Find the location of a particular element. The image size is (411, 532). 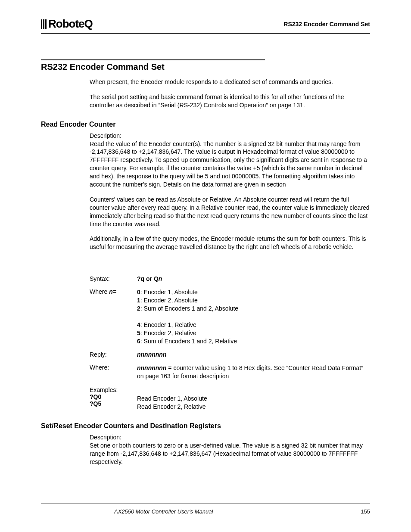

section3-body: Description: Set one or both counters to… is located at coordinates (230, 450).